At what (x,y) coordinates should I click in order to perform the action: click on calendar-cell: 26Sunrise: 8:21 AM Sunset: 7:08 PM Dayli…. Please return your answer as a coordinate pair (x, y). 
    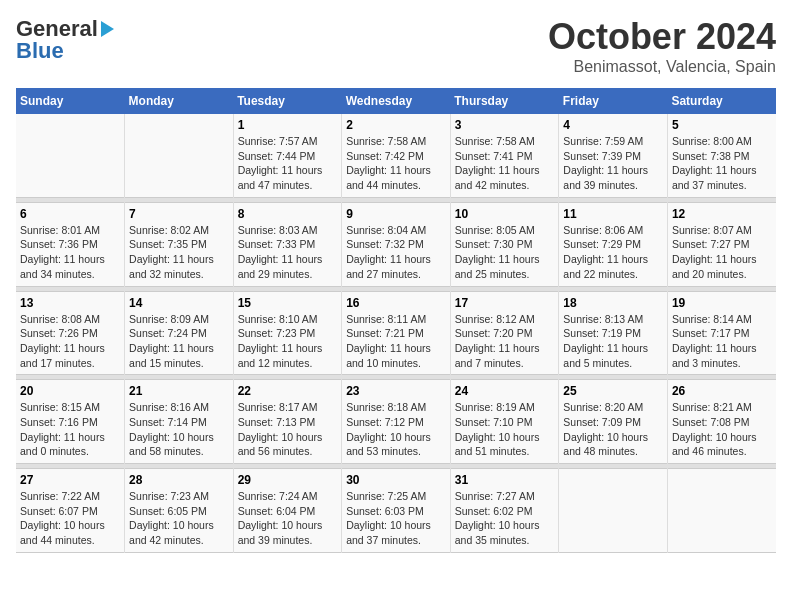
    Looking at the image, I should click on (722, 422).